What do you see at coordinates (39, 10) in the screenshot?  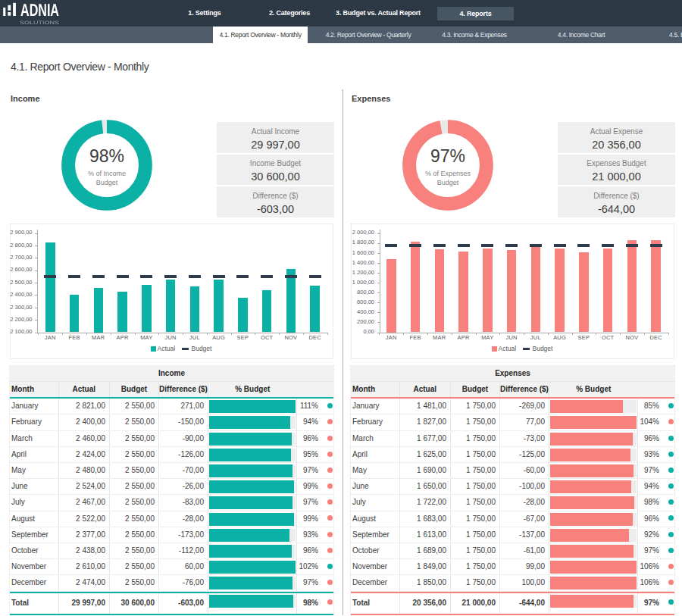 I see `svg-text: ADNIA` at bounding box center [39, 10].